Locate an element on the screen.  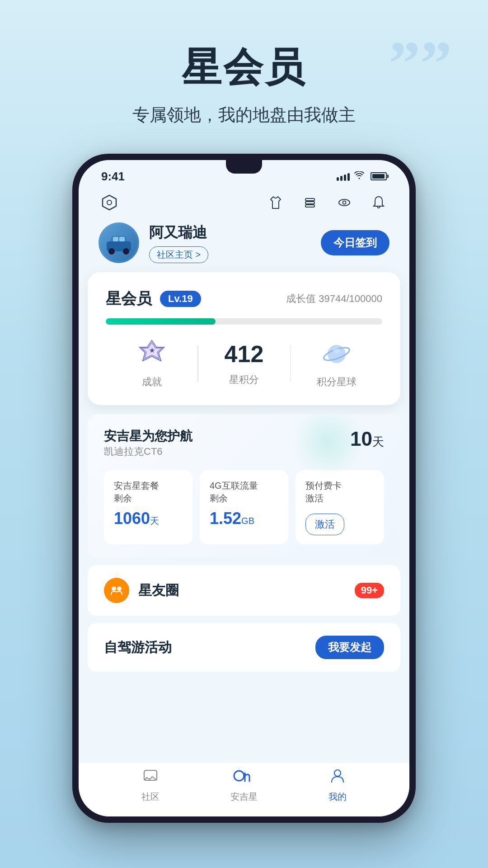
signal-bars-icon is located at coordinates (343, 176).